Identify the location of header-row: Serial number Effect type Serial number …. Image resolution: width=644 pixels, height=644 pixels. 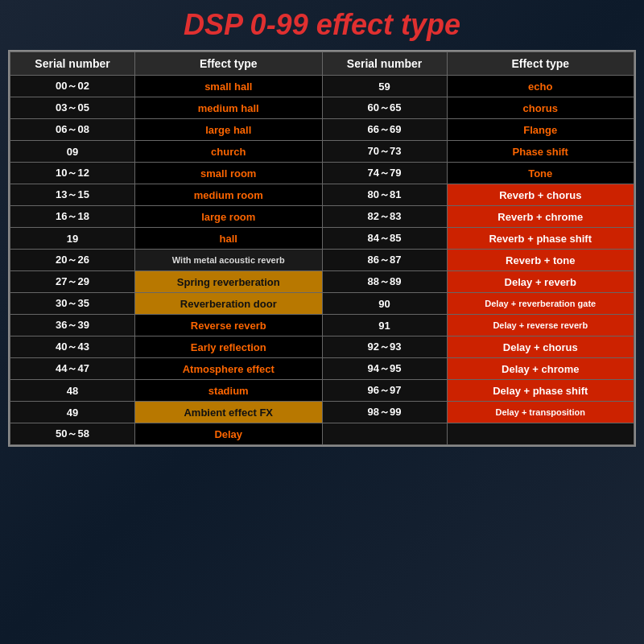
(322, 64).